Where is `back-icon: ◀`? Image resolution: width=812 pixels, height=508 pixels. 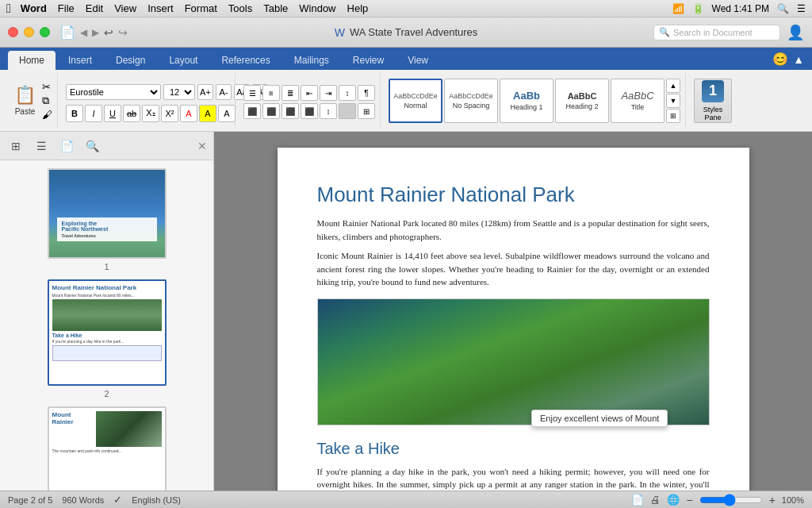 back-icon: ◀ is located at coordinates (84, 33).